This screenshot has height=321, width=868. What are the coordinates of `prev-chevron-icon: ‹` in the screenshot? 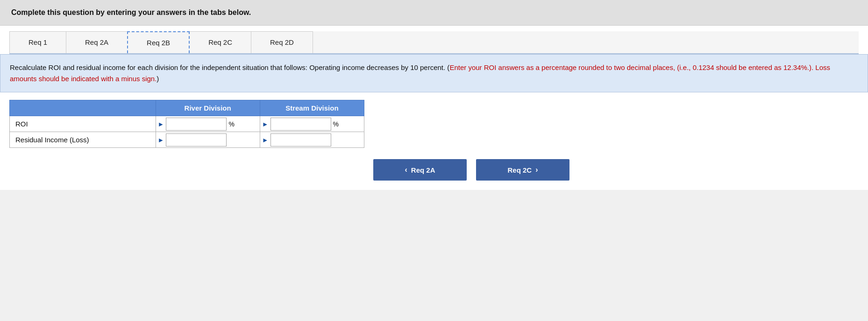 It's located at (406, 170).